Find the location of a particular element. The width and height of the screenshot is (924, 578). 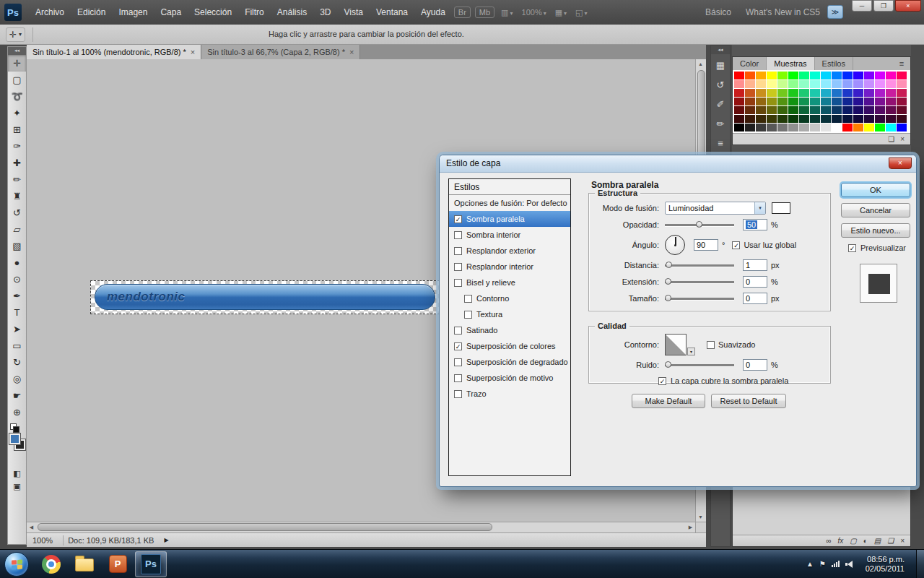

blending-options-item: Opciones de fusión: Por defecto is located at coordinates (510, 203).